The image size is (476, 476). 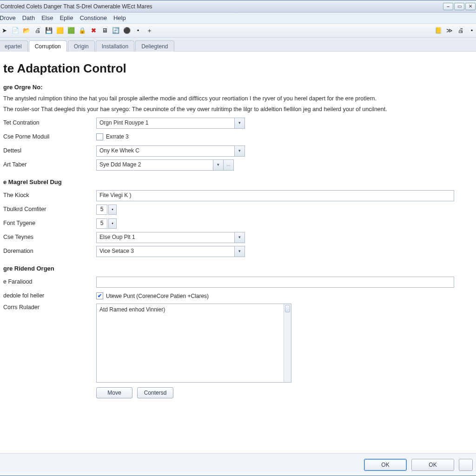 What do you see at coordinates (50, 123) in the screenshot?
I see `field-label: Tet Contration` at bounding box center [50, 123].